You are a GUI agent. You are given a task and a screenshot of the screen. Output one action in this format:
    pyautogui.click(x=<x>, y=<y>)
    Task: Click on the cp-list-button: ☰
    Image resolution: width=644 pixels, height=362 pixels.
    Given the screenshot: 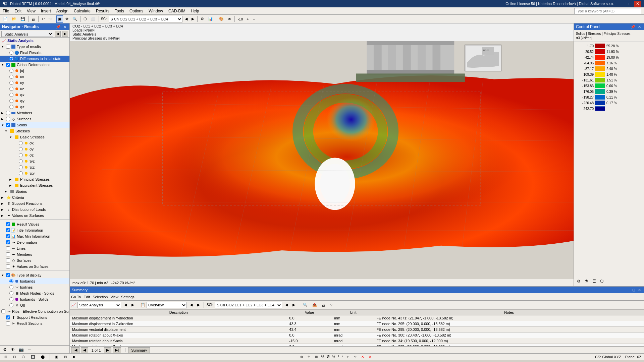 What is the action you would take?
    pyautogui.click(x=594, y=281)
    